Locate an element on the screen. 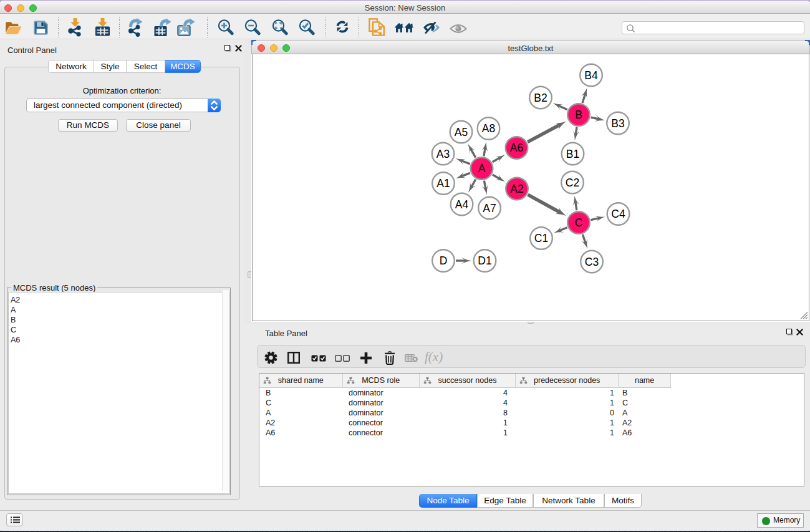 This screenshot has width=810, height=532. svg-text: B is located at coordinates (579, 115).